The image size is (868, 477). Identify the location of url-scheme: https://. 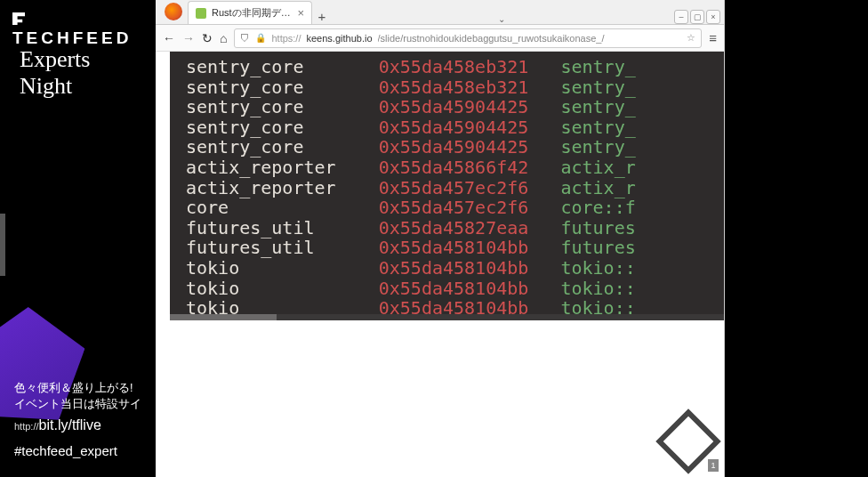
(286, 38).